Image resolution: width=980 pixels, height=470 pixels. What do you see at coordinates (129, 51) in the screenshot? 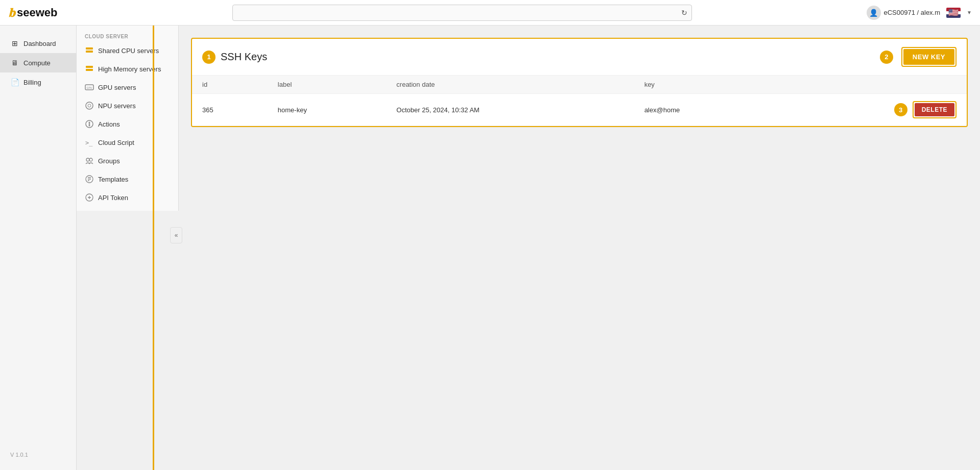
I see `secondary-nav-label: Shared CPU servers` at bounding box center [129, 51].